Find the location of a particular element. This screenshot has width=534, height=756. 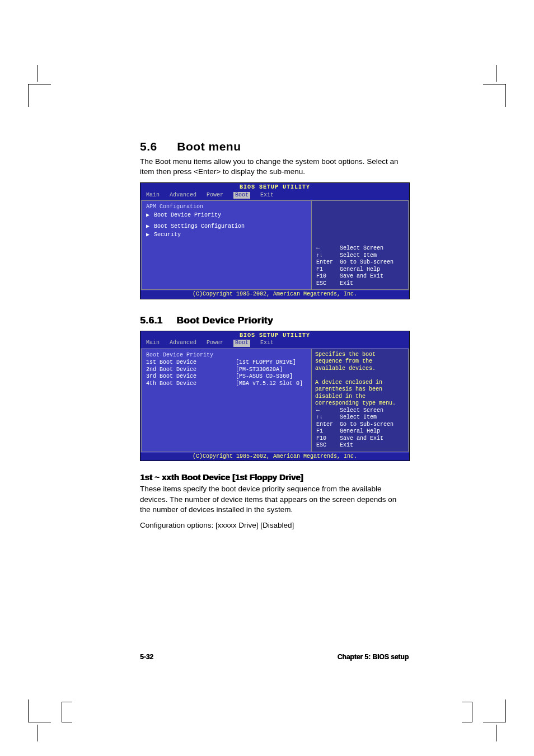

bios-screenshot-boot-menu: BIOS SETUP UTILITY Main Advanced Power B… is located at coordinates (275, 241).